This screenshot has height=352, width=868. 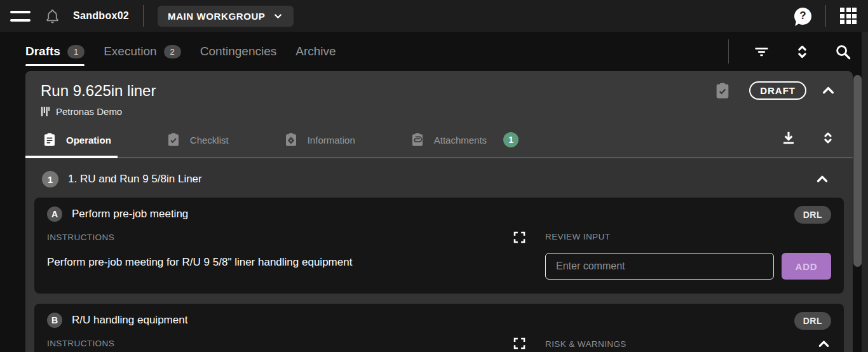 I want to click on instructions-text: Perform pre-job meeting for R/U 9 5/8" l…, so click(x=287, y=262).